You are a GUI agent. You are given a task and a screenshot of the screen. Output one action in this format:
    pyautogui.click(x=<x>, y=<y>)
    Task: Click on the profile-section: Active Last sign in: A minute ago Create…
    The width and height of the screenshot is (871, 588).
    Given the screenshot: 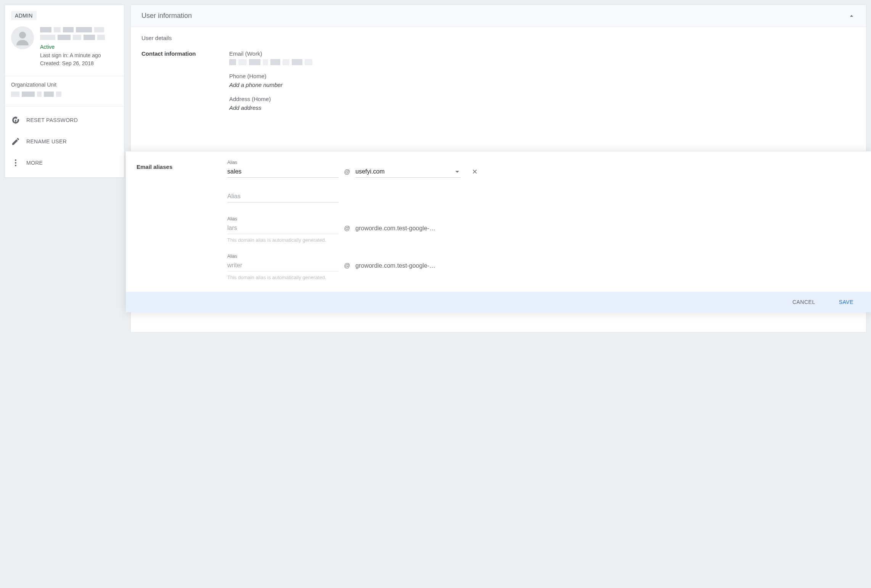 What is the action you would take?
    pyautogui.click(x=64, y=50)
    